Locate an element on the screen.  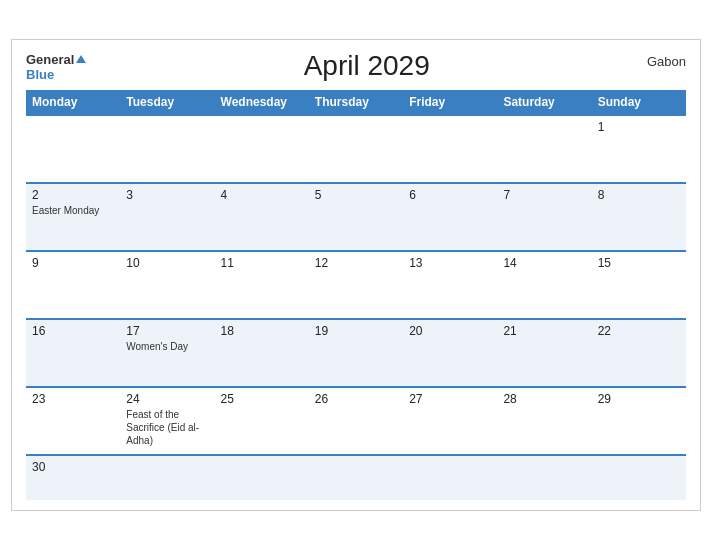
day-number: 27 is located at coordinates (450, 399).